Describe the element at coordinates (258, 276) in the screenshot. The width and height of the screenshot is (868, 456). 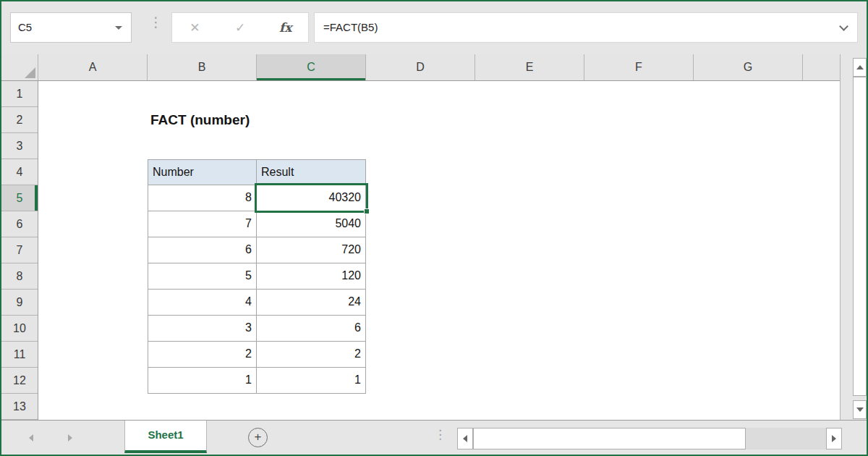
I see `data-table: NumberResult8403207504067205120424362211` at that location.